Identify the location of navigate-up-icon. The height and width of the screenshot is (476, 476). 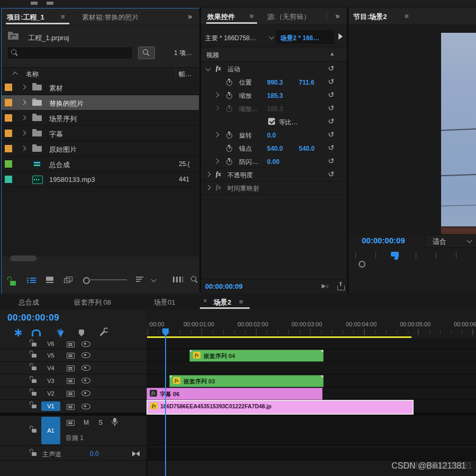
(13, 36).